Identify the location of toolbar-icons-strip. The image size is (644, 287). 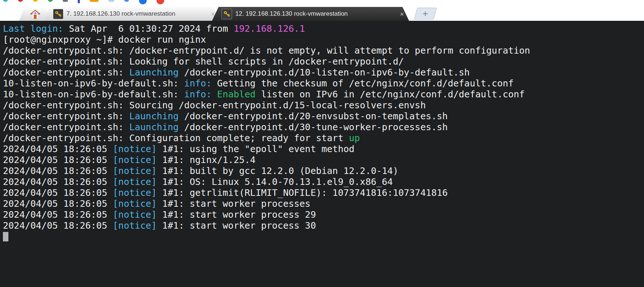
(322, 2).